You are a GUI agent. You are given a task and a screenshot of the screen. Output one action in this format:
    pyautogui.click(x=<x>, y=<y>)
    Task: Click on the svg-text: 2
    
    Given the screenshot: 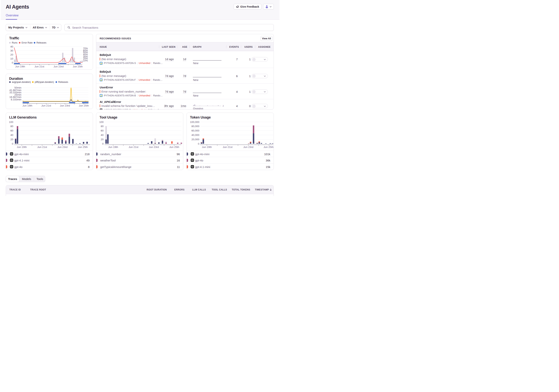 What is the action you would take?
    pyautogui.click(x=223, y=106)
    